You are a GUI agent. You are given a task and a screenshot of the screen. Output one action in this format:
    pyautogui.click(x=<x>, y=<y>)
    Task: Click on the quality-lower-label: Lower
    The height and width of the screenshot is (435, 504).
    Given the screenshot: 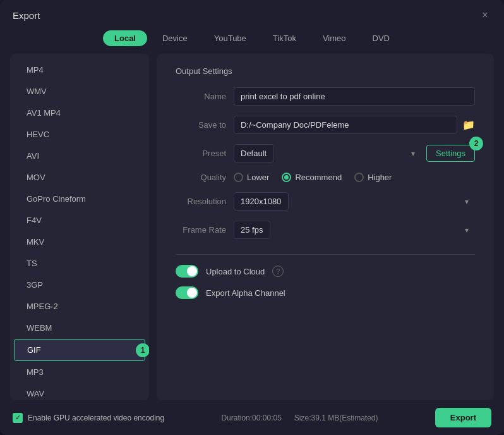 What is the action you would take?
    pyautogui.click(x=258, y=177)
    